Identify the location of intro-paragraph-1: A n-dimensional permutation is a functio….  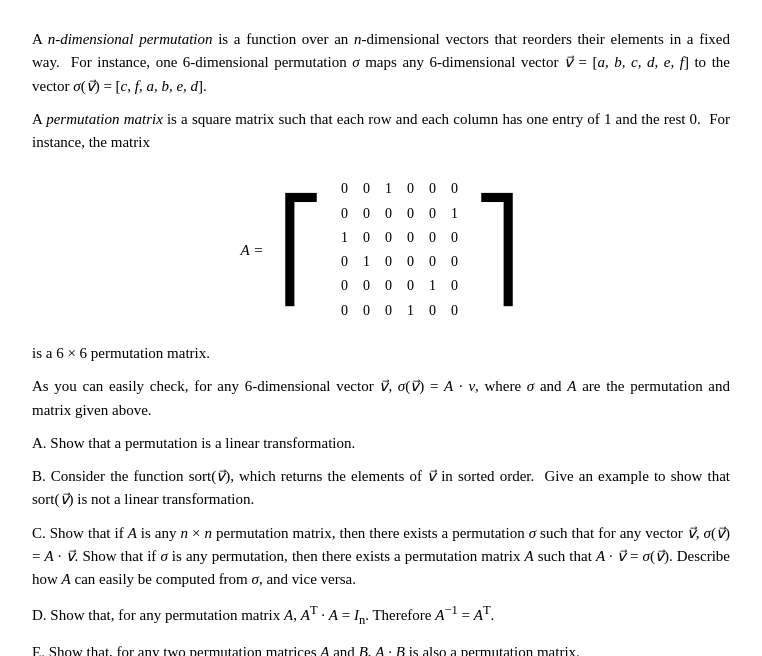
(381, 63).